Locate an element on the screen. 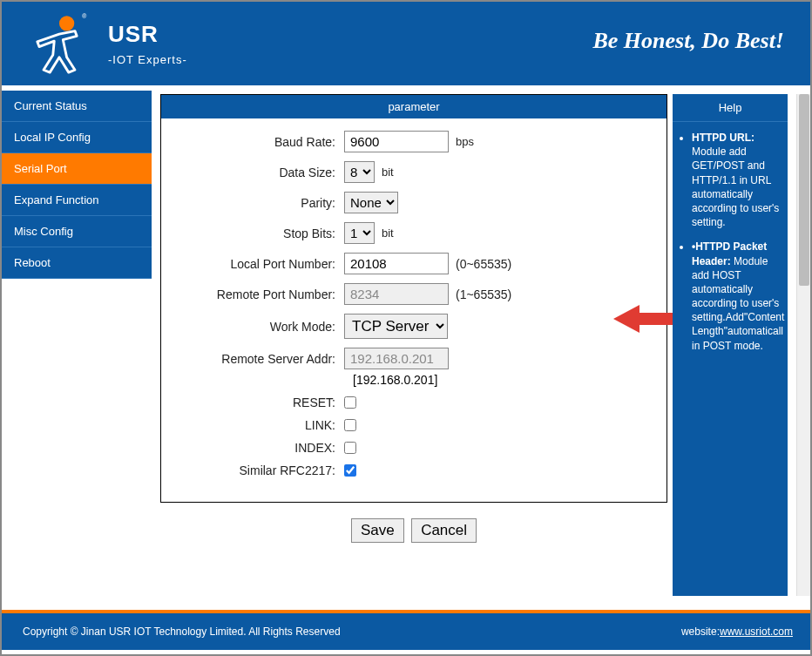  remote-addr-input is located at coordinates (396, 359).